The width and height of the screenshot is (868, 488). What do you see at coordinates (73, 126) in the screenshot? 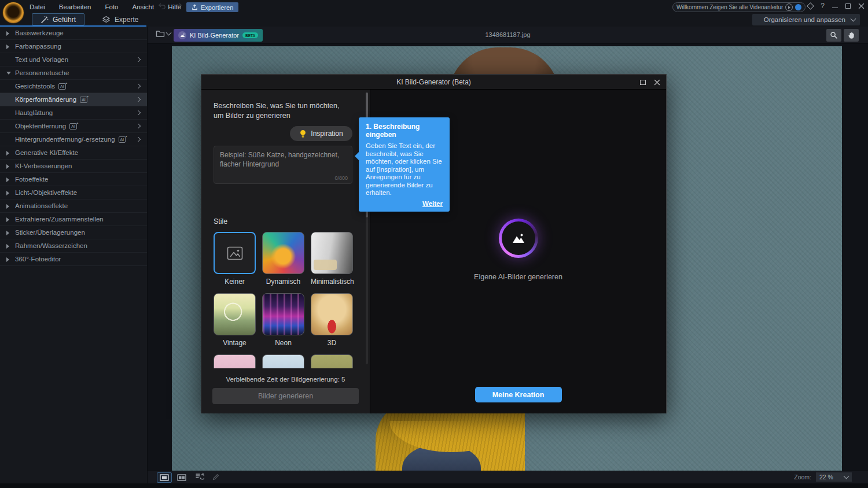
I see `sidebar-item-objektentfernung: ObjektentfernungAI` at bounding box center [73, 126].